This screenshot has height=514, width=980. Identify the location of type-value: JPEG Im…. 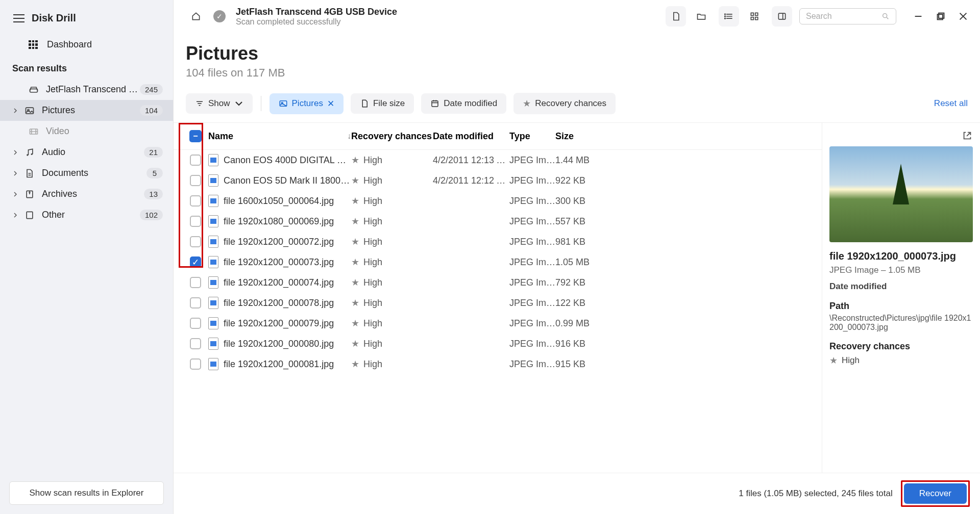
(532, 201).